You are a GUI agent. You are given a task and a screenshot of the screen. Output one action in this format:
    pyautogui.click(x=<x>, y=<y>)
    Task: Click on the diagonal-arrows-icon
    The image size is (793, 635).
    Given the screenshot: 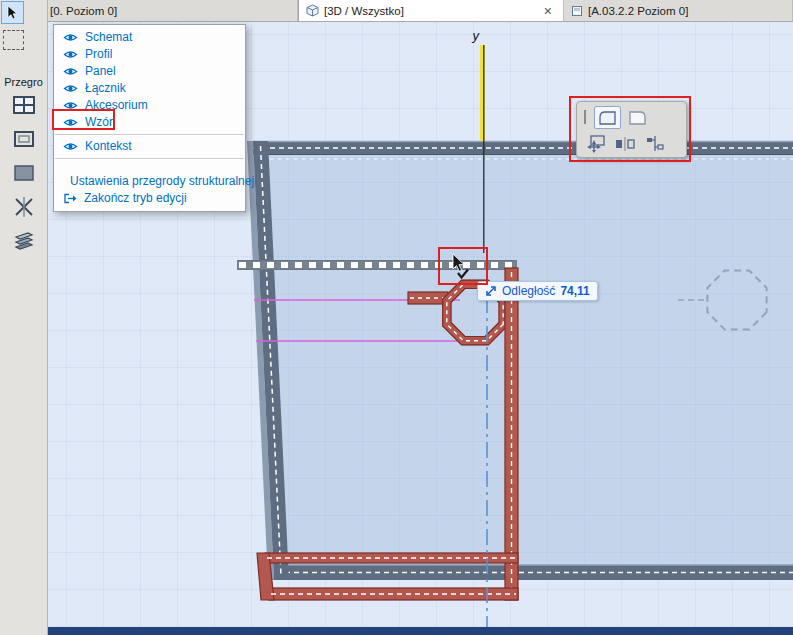 What is the action you would take?
    pyautogui.click(x=491, y=291)
    